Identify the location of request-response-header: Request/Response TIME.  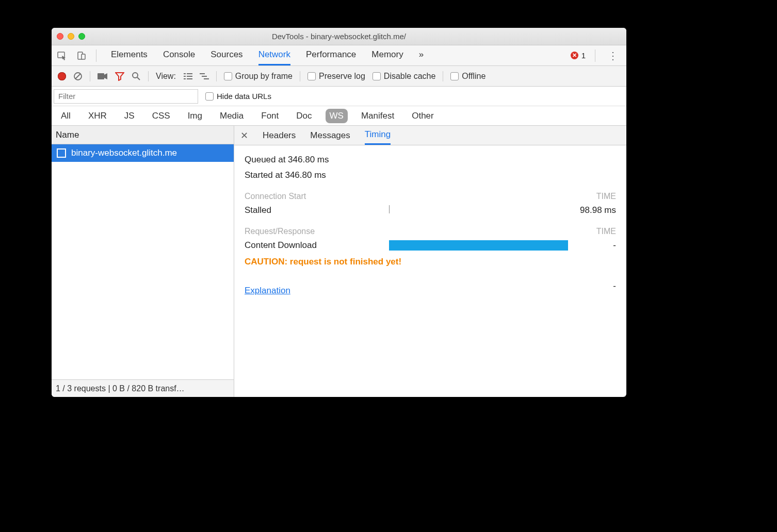
(430, 231).